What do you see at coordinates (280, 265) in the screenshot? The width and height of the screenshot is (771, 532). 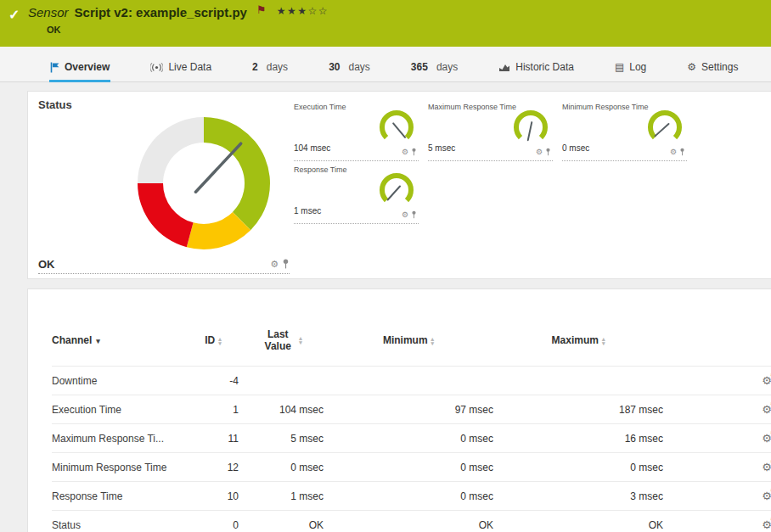 I see `status-footer-icons: ⚙` at bounding box center [280, 265].